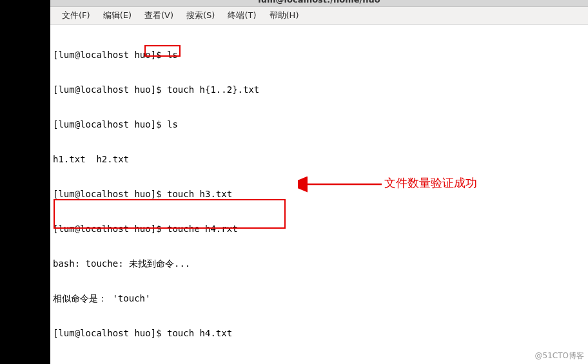 The height and width of the screenshot is (364, 588). What do you see at coordinates (25, 182) in the screenshot?
I see `left-black-strip` at bounding box center [25, 182].